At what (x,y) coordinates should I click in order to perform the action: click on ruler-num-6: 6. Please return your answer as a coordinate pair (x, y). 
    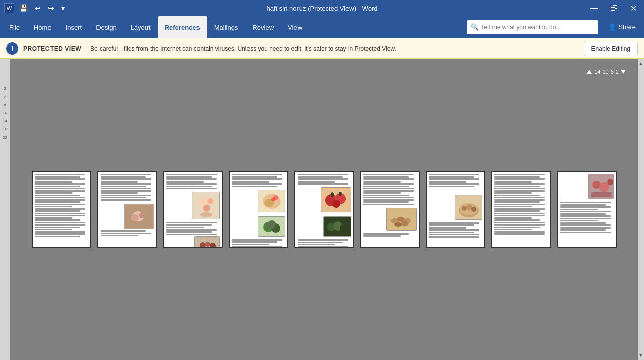
    Looking at the image, I should click on (612, 72).